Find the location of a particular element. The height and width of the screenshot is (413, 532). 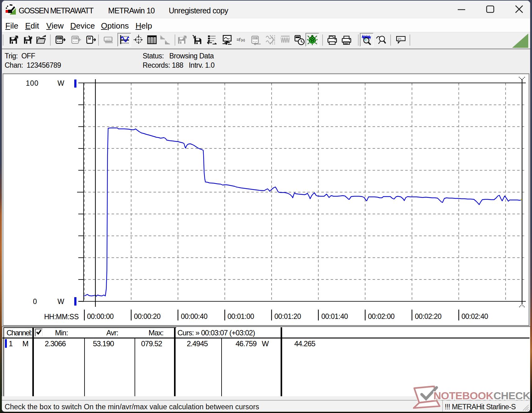

svg-text: (x) is located at coordinates (243, 40).